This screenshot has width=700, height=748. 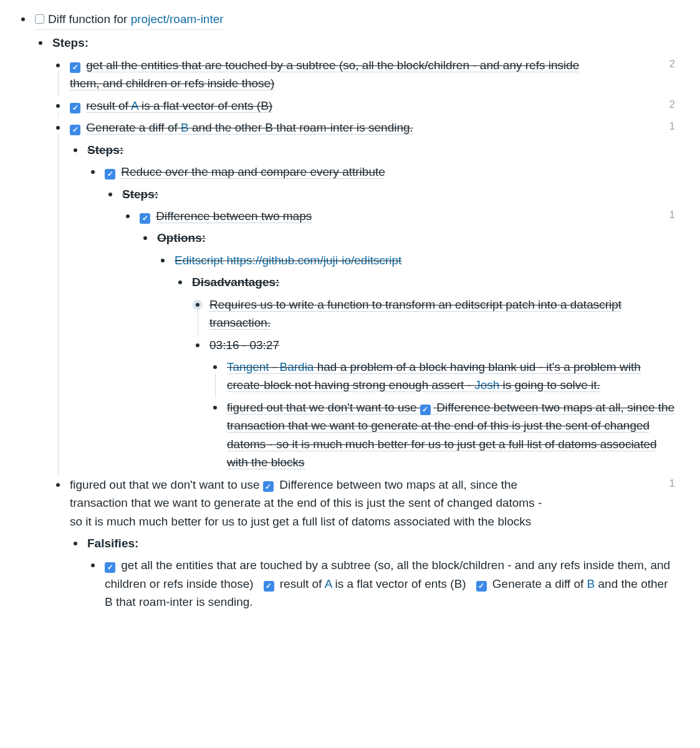 I want to click on falsify-b-post: is a flat vector of ents (B), so click(x=399, y=583).